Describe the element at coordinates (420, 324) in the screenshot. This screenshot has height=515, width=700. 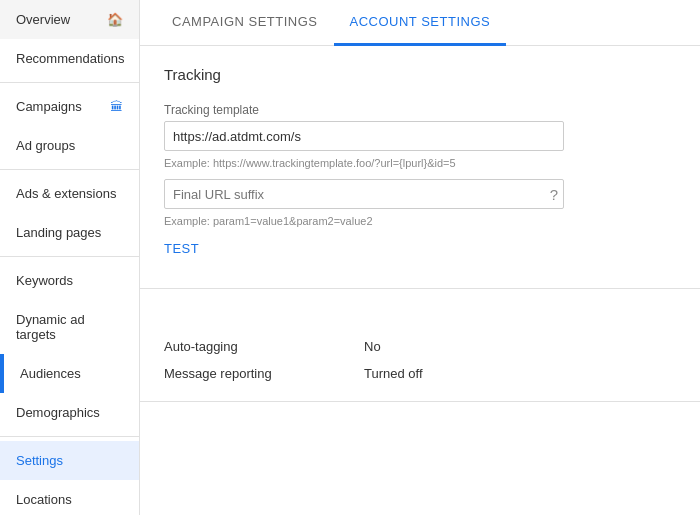
I see `spacer` at that location.